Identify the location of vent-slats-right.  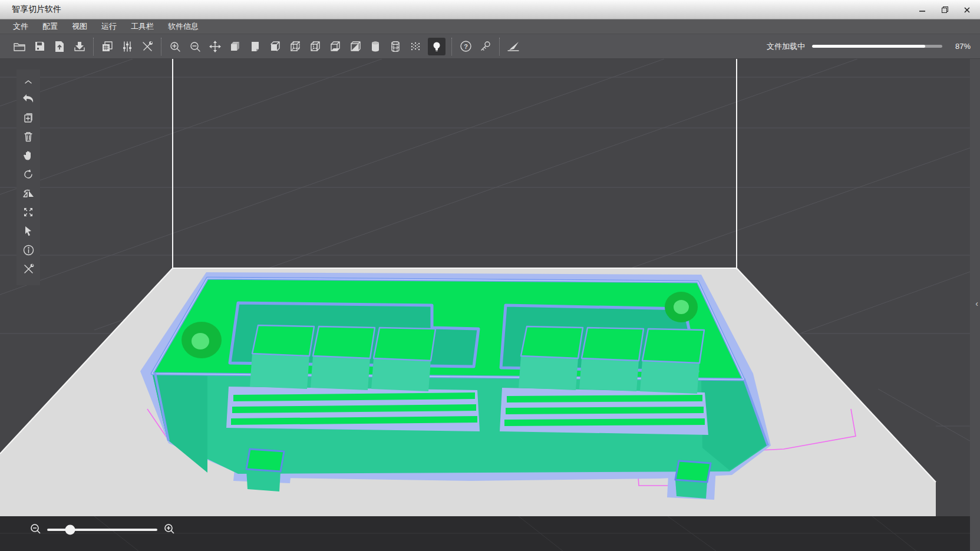
(604, 411).